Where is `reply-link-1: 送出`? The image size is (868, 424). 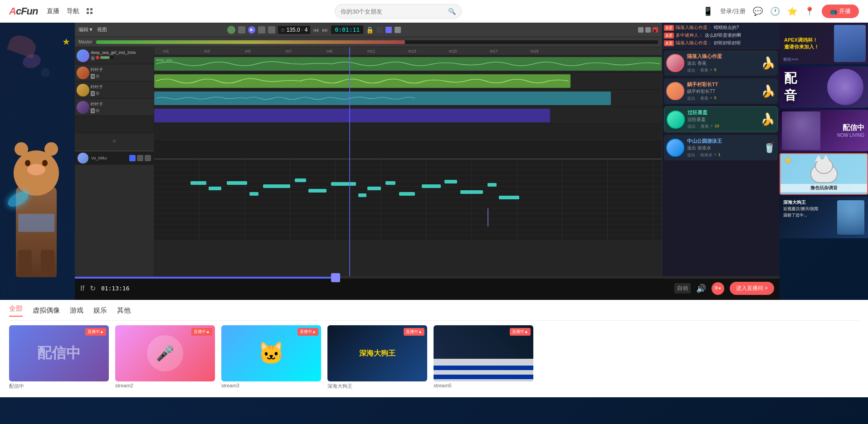
reply-link-1: 送出 is located at coordinates (691, 71).